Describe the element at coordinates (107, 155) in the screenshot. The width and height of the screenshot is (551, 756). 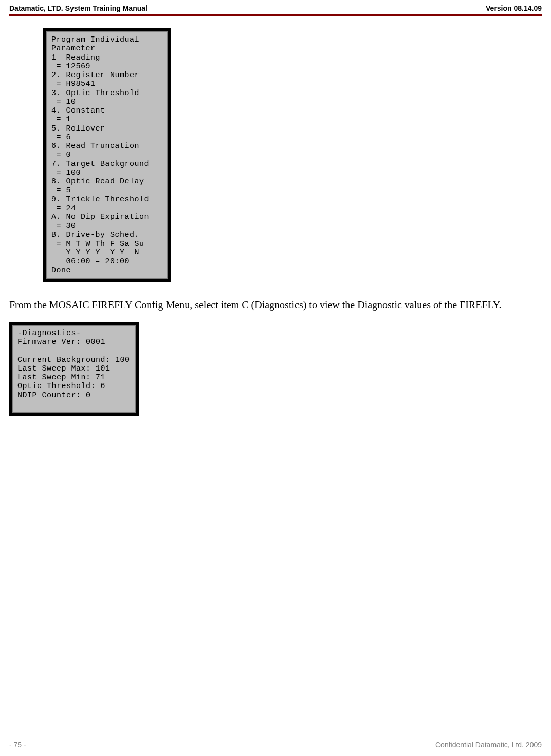
I see `config-screen-box: Program Individual Parameter 1 Reading =…` at that location.